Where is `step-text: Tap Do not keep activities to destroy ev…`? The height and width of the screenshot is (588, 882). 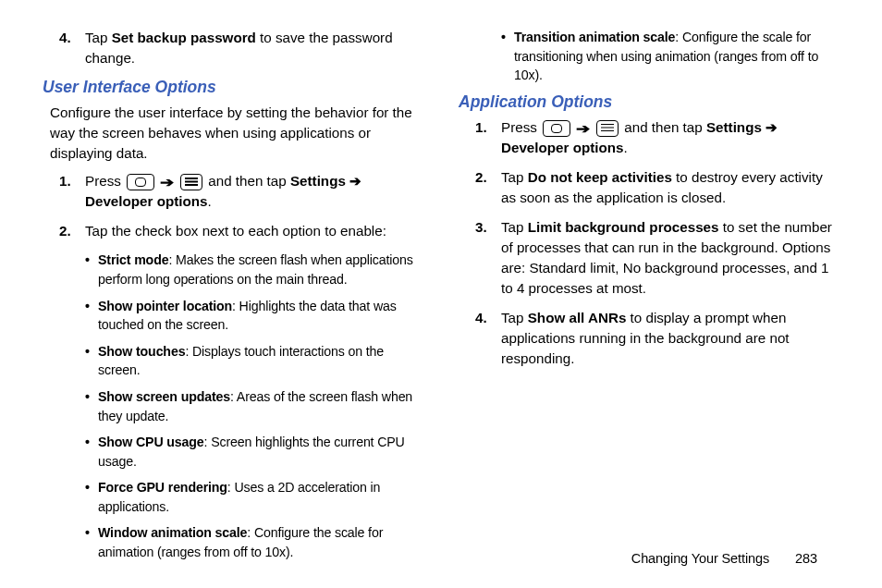 step-text: Tap Do not keep activities to destroy ev… is located at coordinates (669, 188).